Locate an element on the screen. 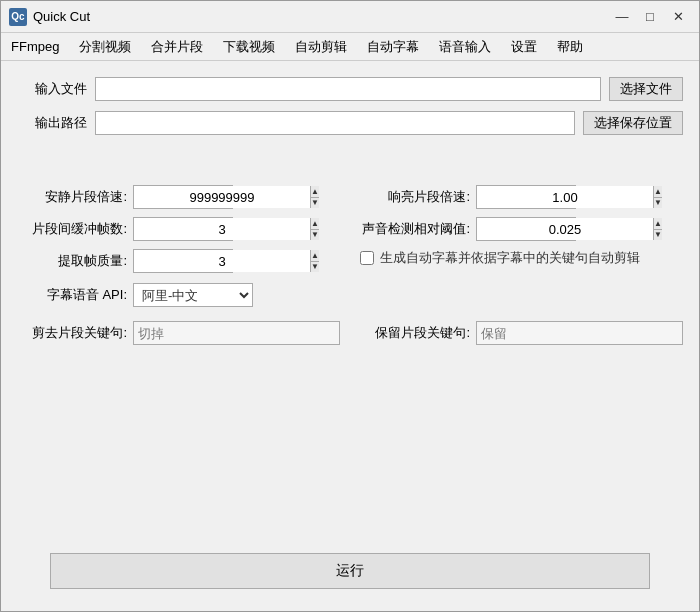 This screenshot has width=700, height=612. run-button: 运行 is located at coordinates (350, 571).